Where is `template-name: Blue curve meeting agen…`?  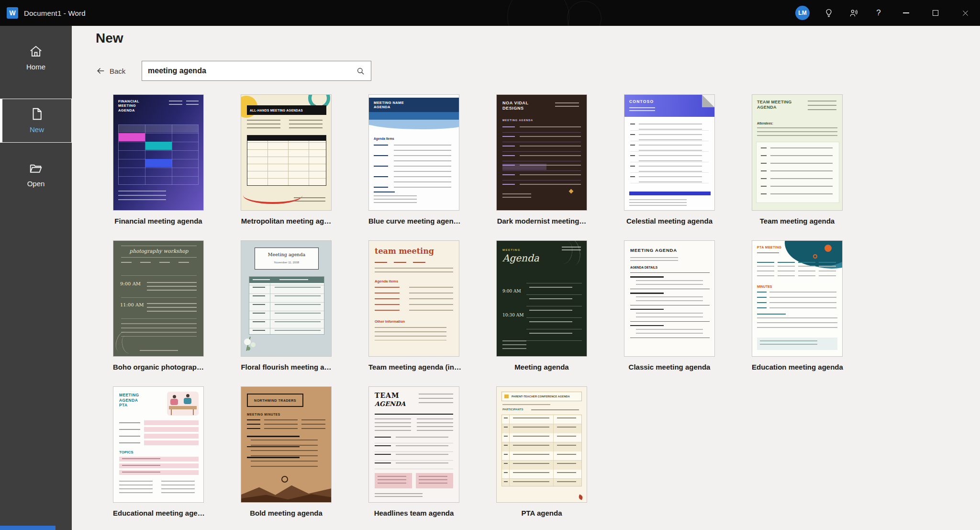 template-name: Blue curve meeting agen… is located at coordinates (414, 221).